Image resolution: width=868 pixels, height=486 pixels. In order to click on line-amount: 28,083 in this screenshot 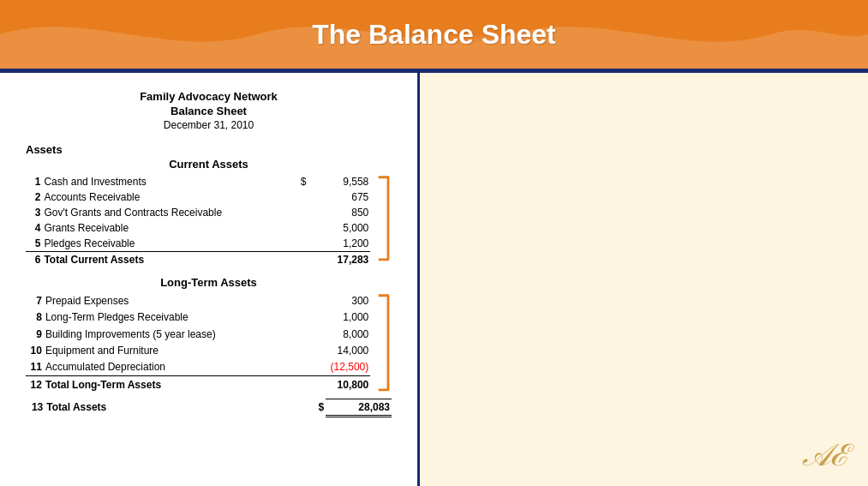, I will do `click(358, 407)`.